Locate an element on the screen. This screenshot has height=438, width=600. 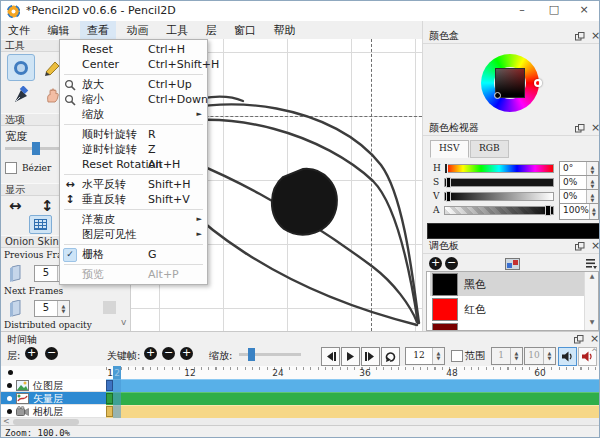
range-checkbox is located at coordinates (457, 356).